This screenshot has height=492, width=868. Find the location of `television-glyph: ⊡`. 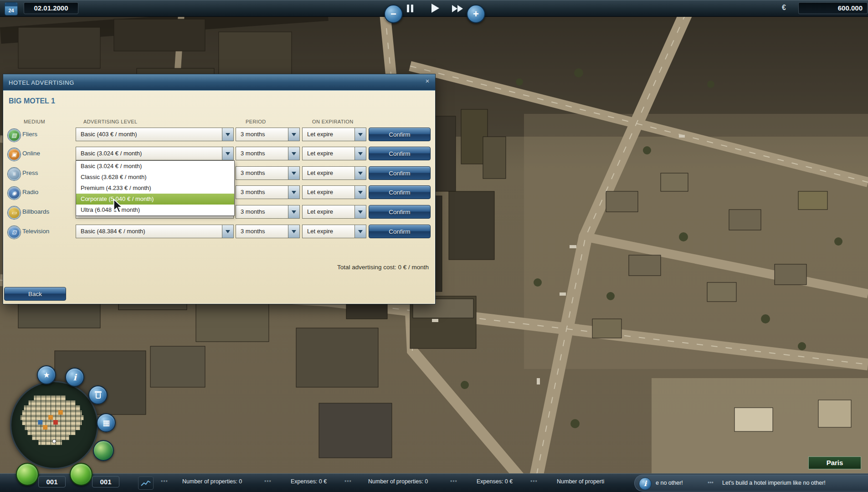

television-glyph: ⊡ is located at coordinates (14, 232).